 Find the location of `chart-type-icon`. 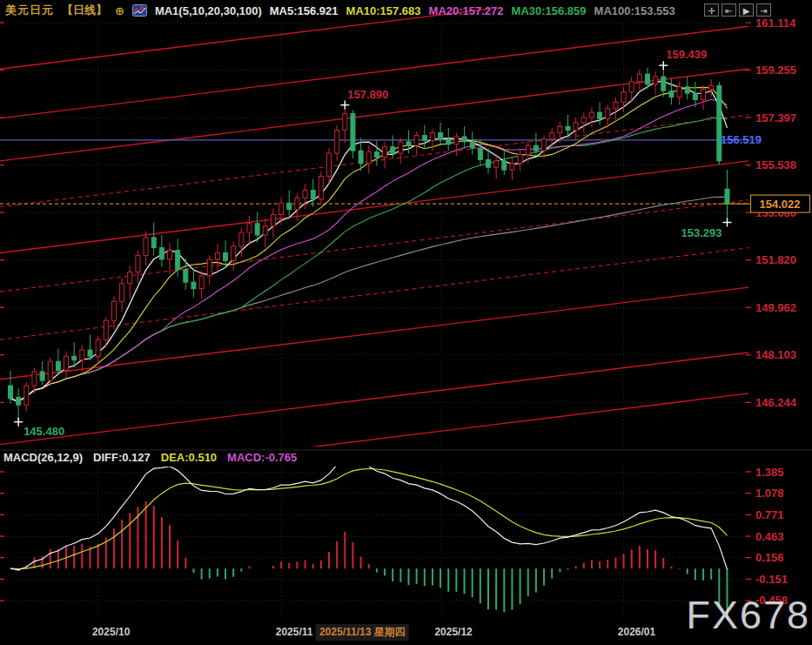

chart-type-icon is located at coordinates (139, 10).